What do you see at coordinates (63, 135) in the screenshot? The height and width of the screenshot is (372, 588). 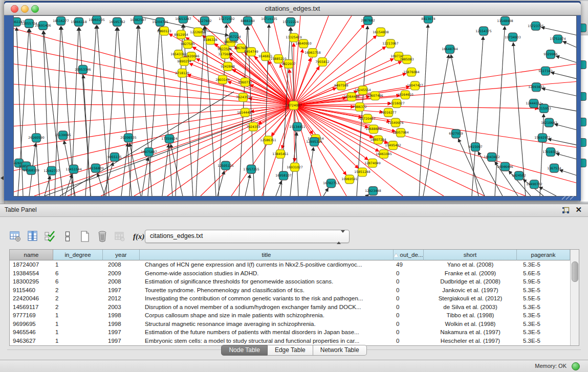 I see `graph-node: 15139045` at bounding box center [63, 135].